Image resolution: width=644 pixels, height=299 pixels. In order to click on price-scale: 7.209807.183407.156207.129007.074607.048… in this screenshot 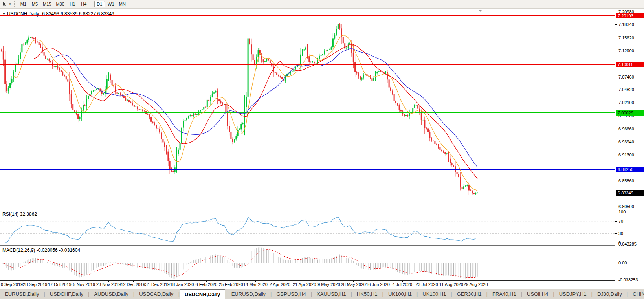, I will do `click(629, 145)`.